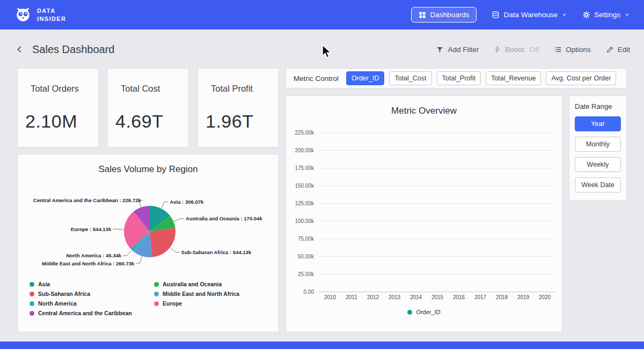 The image size is (644, 349). What do you see at coordinates (330, 297) in the screenshot?
I see `x-tick-label: 2010` at bounding box center [330, 297].